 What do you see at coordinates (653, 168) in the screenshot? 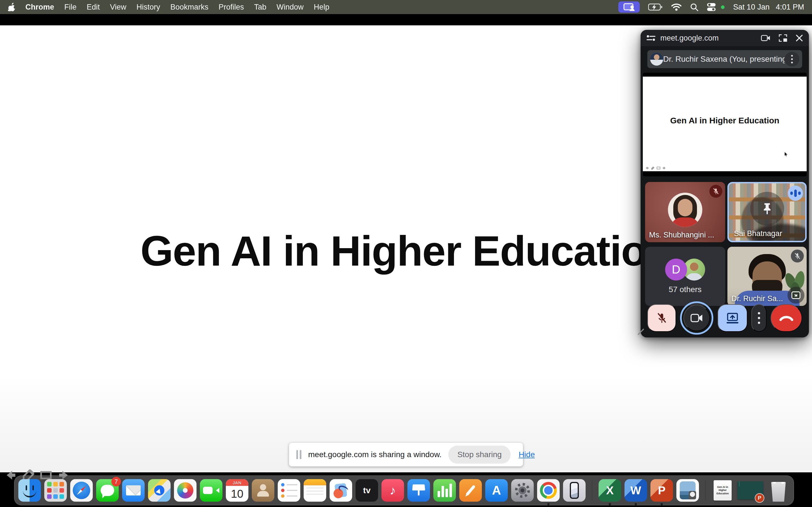
I see `mini-pen-icon` at bounding box center [653, 168].